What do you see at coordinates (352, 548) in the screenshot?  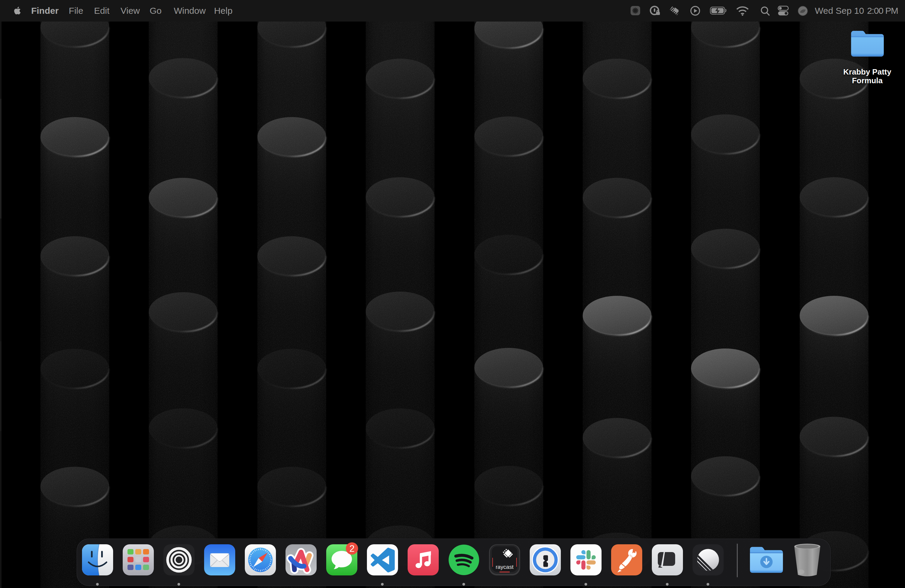 I see `svg-text: 2` at bounding box center [352, 548].